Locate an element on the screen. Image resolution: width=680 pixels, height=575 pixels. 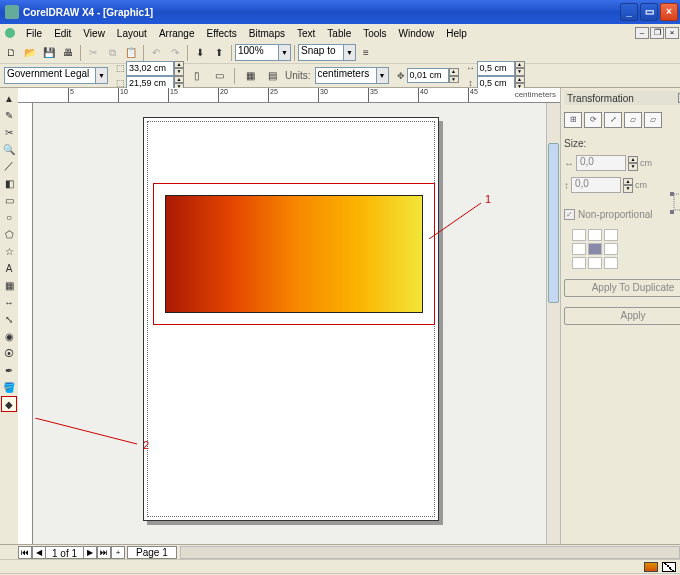
fill-indicator-icon is located at coordinates (651, 567).